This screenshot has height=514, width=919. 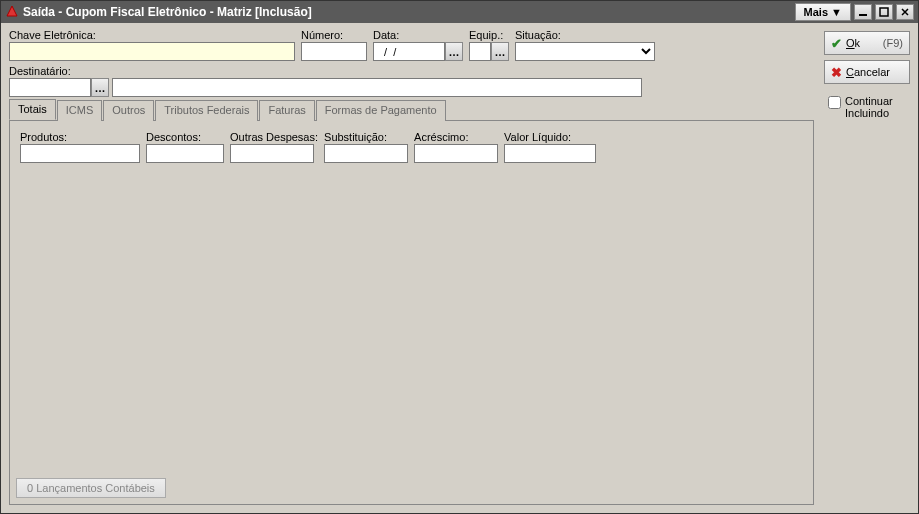 I want to click on titlebar-buttons: Mais ▼, so click(x=854, y=12).